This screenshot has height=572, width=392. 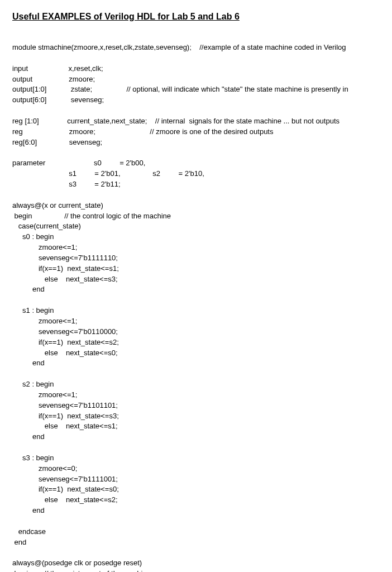 I want to click on code-line: sevenseg<=7'b1111110;, so click(x=65, y=258).